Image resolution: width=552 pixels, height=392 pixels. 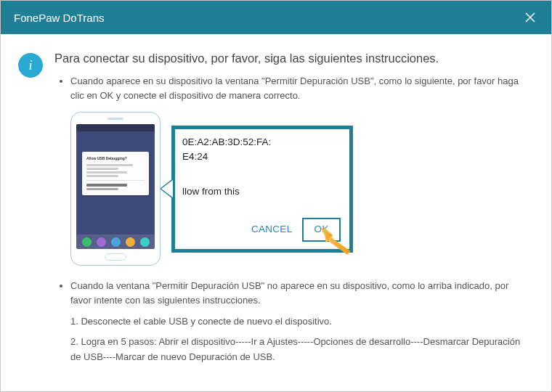 I want to click on callout-pointer, so click(x=166, y=189).